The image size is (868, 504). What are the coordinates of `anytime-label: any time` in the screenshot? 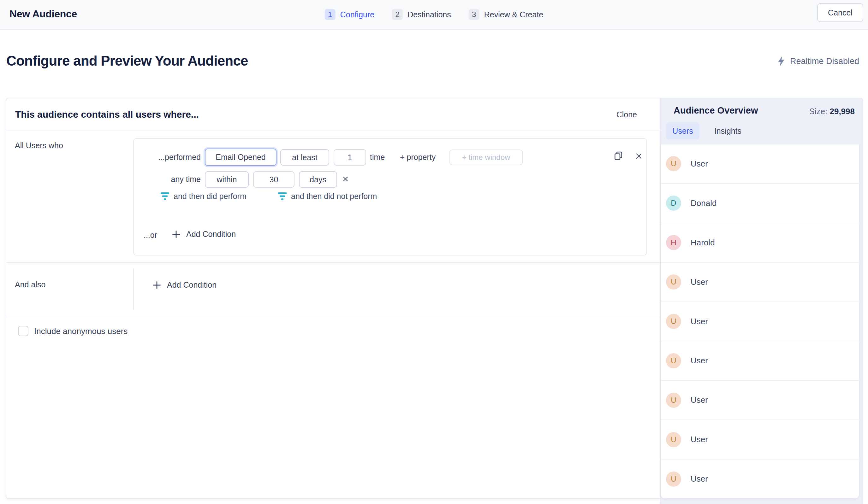 It's located at (177, 179).